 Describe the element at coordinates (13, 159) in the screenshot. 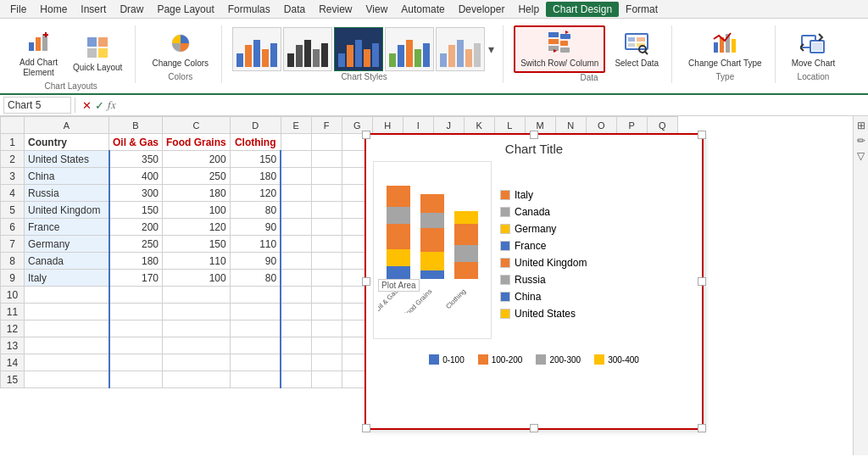

I see `row-header-2: 2` at that location.